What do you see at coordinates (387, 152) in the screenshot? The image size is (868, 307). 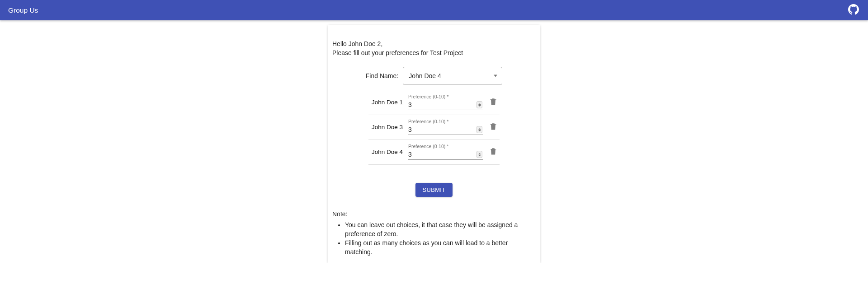 I see `preference-name-label: John Doe 4` at bounding box center [387, 152].